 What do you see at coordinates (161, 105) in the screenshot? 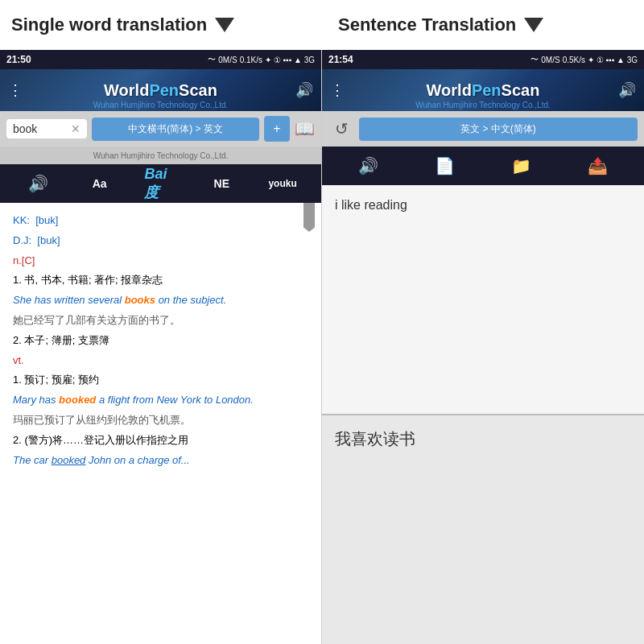
I see `left-watermark: Wuhan Humjihiro Technology Co.,Ltd.` at bounding box center [161, 105].